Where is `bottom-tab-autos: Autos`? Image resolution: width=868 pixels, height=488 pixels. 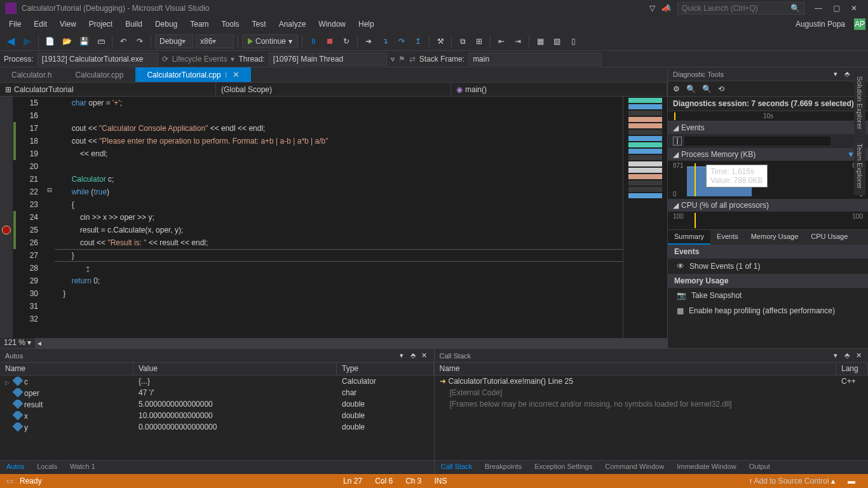 bottom-tab-autos: Autos is located at coordinates (15, 468).